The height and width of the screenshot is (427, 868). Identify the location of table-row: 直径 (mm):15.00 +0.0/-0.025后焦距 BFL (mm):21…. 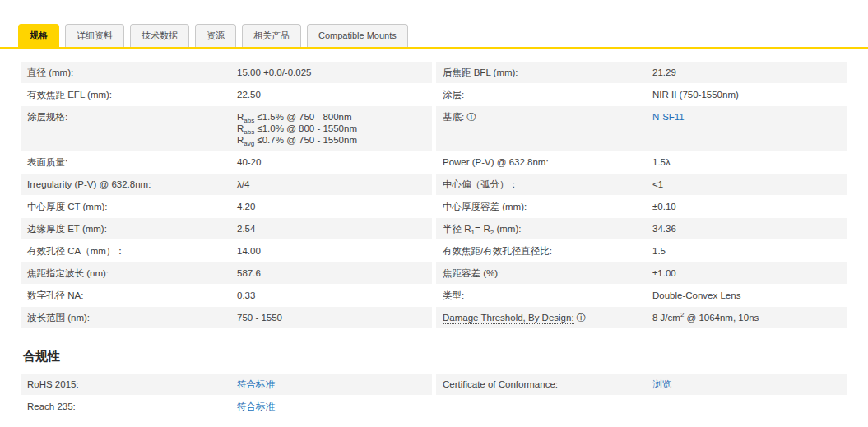
(434, 72).